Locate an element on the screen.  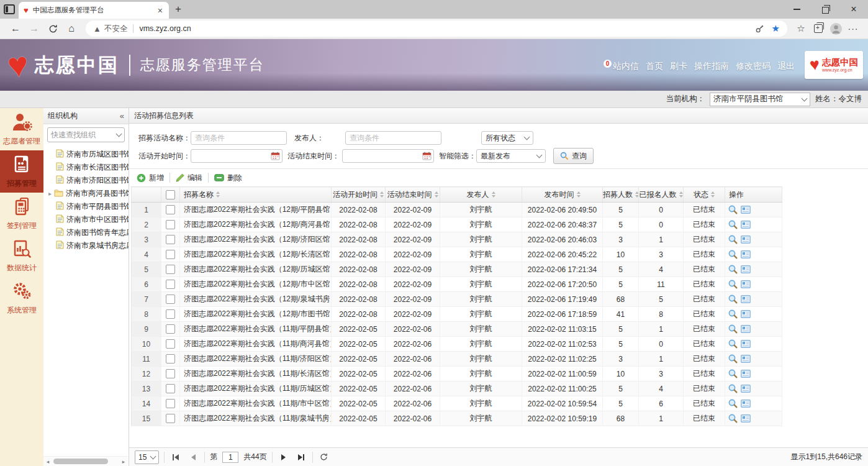
favorites-bar-icon: ☆ is located at coordinates (801, 29).